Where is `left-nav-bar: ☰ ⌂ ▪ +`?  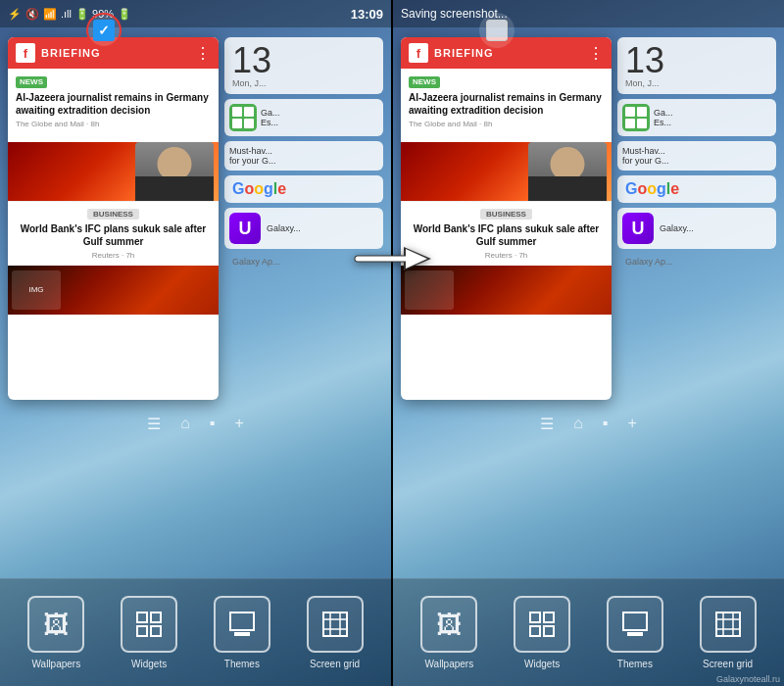 left-nav-bar: ☰ ⌂ ▪ + is located at coordinates (196, 425).